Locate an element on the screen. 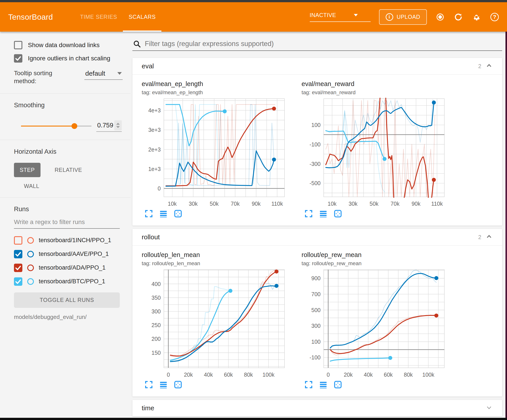 This screenshot has height=420, width=507. gear-icon is located at coordinates (477, 17).